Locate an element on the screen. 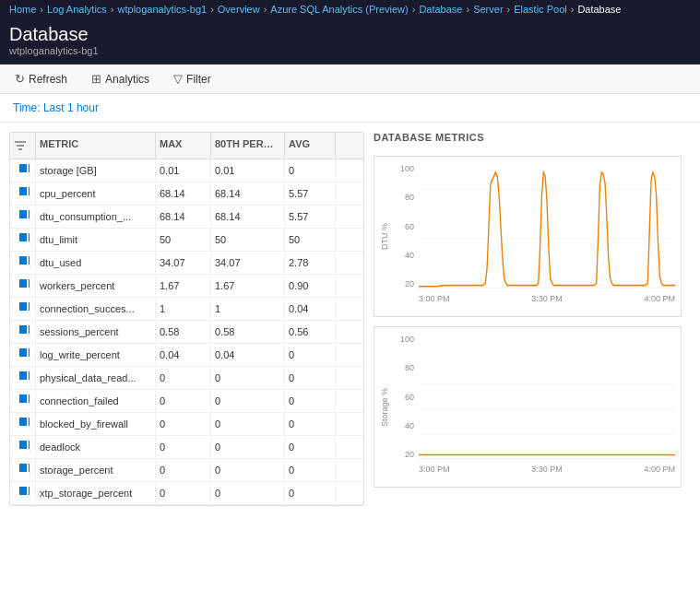 The image size is (700, 612). table-row: deadlock 0 0 0 is located at coordinates (186, 448).